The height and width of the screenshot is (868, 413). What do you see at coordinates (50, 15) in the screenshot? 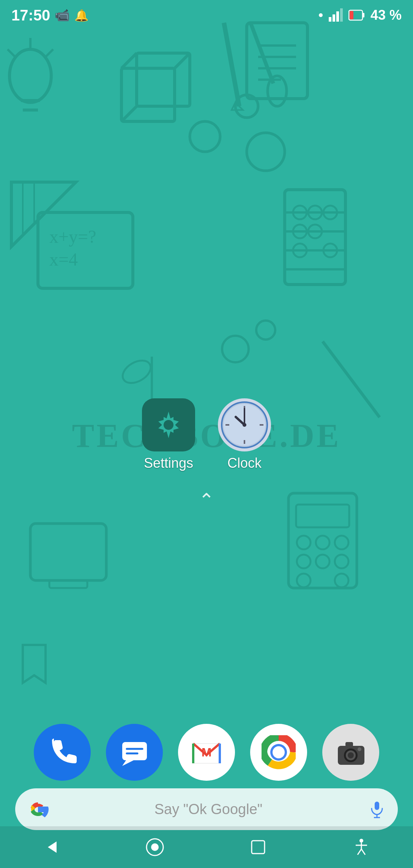
I see `status-left: 17:50 📹 🔔` at bounding box center [50, 15].